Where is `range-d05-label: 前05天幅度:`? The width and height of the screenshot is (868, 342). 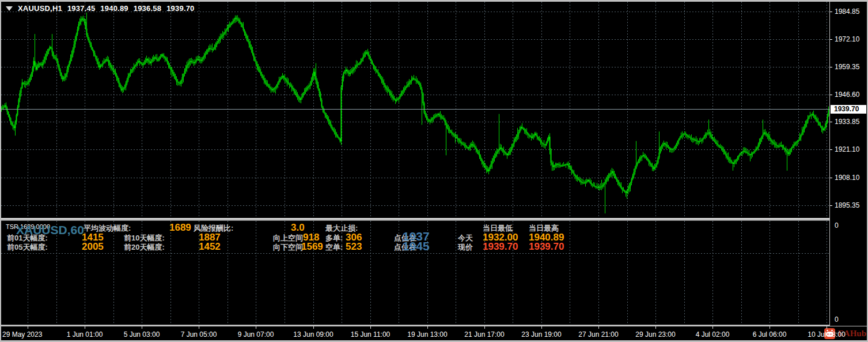
range-d05-label: 前05天幅度: is located at coordinates (28, 247).